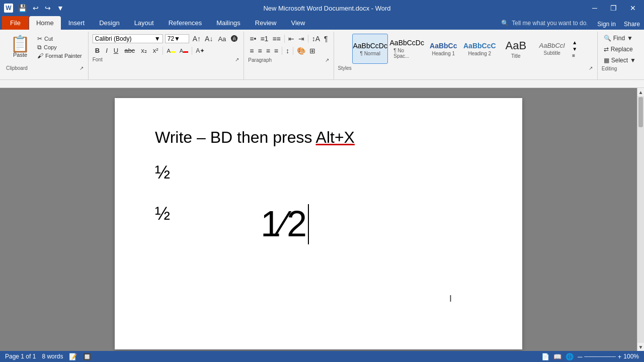  I want to click on tab-file: File, so click(15, 23).